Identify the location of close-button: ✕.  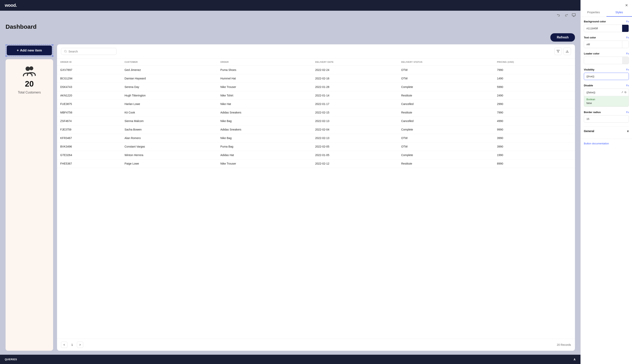
(626, 6).